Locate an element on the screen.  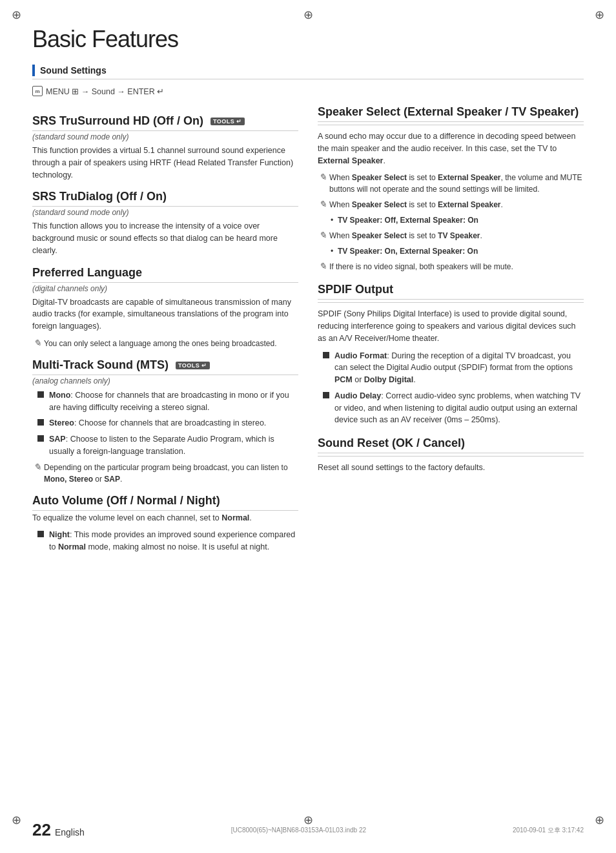
sound-settings-heading: Sound Settings is located at coordinates (308, 70).